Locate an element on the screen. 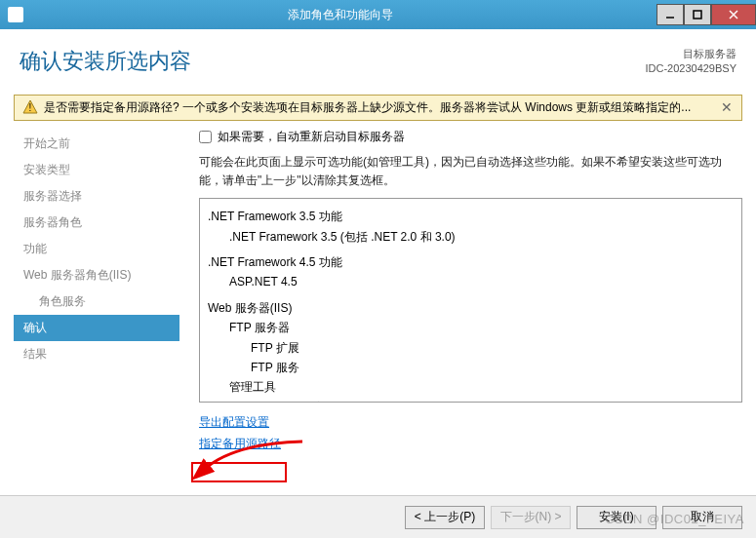 The height and width of the screenshot is (538, 756). page-title: 确认安装所选内容 is located at coordinates (105, 61).